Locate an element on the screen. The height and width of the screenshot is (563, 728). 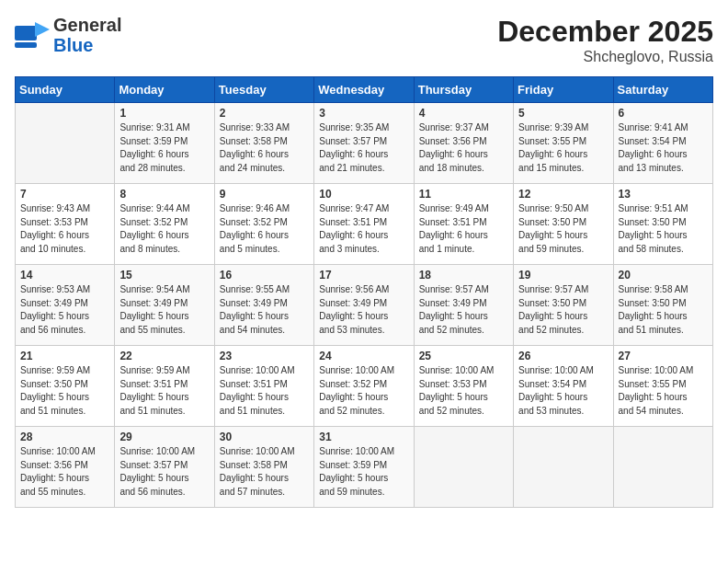
day-number: 11 is located at coordinates (463, 194).